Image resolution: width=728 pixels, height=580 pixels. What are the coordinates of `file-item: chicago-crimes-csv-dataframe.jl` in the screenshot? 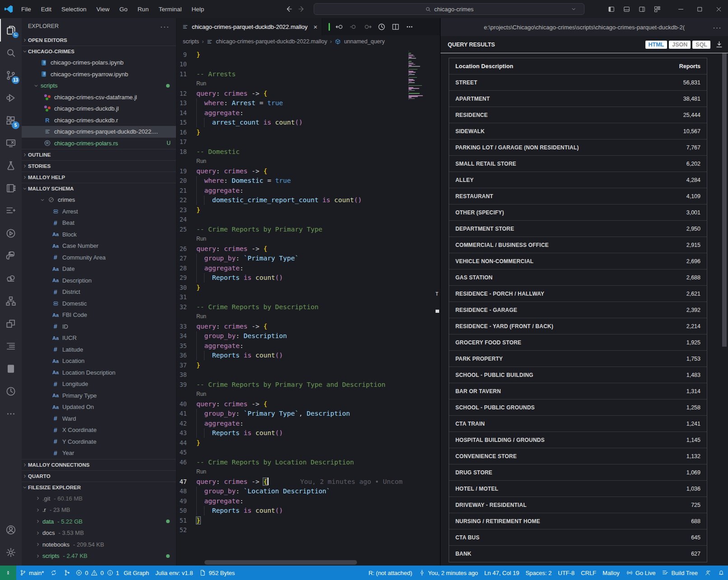 It's located at (99, 97).